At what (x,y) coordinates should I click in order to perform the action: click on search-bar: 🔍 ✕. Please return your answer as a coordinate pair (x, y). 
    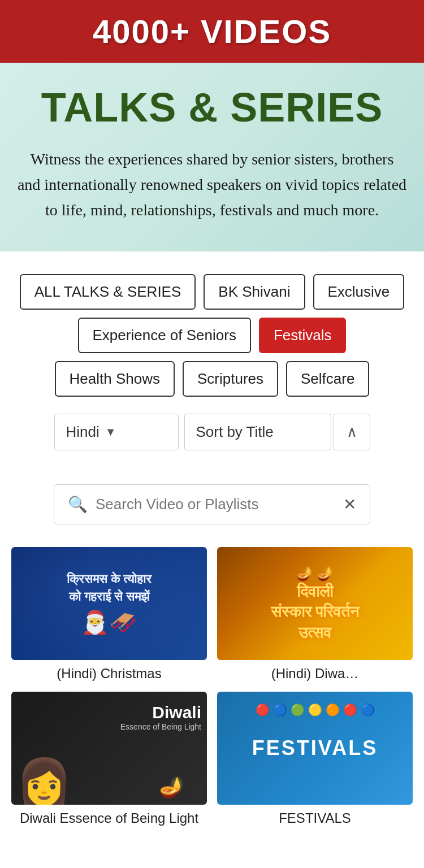
    Looking at the image, I should click on (212, 504).